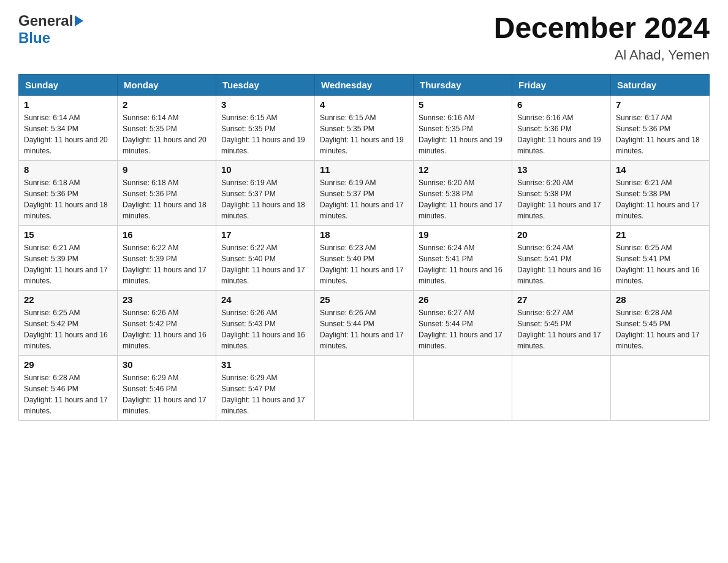 This screenshot has height=563, width=728. What do you see at coordinates (461, 145) in the screenshot?
I see `daylight-label: Daylight: 11 hours and 19 minutes.` at bounding box center [461, 145].